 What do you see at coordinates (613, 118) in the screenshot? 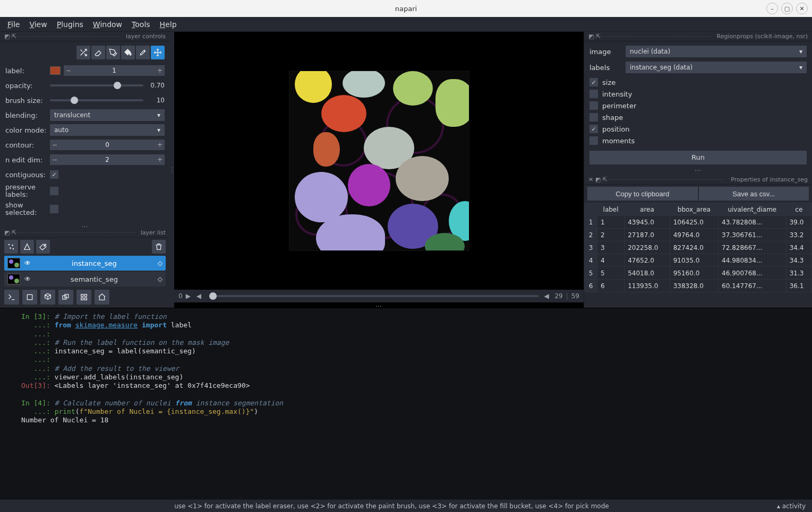
I see `checkbox-label-shape: shape` at bounding box center [613, 118].